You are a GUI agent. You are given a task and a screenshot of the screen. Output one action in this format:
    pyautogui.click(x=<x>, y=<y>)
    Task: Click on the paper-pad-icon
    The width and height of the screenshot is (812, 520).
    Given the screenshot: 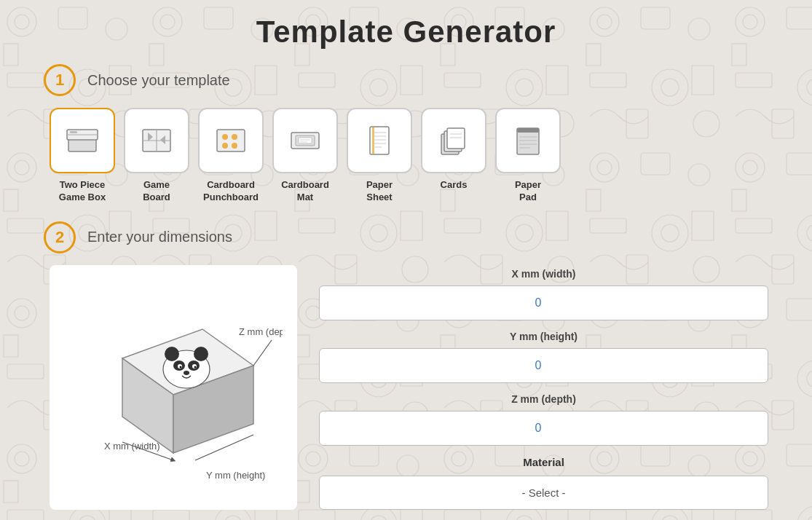 What is the action you would take?
    pyautogui.click(x=528, y=141)
    